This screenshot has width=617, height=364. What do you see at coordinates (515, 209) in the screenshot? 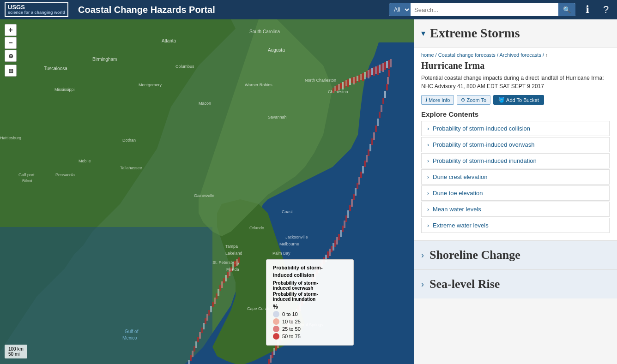
I see `content-item-mean-water: › Mean water levels` at bounding box center [515, 209].